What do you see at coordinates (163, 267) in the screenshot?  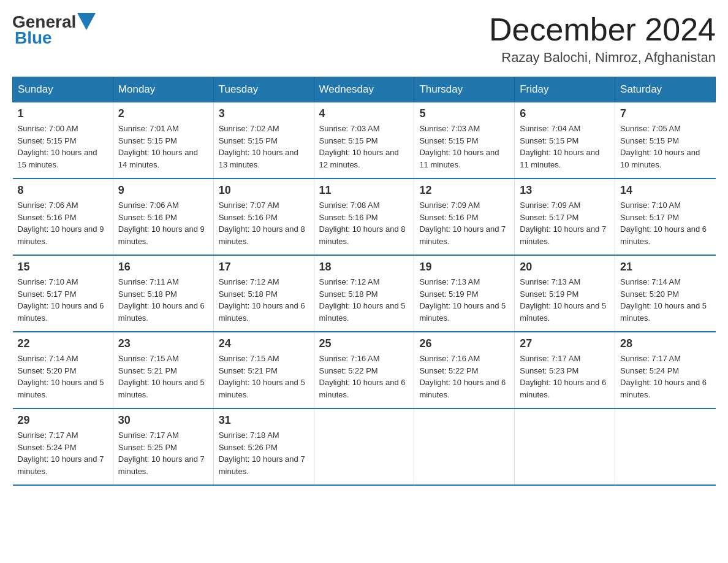 I see `day-number: 16` at bounding box center [163, 267].